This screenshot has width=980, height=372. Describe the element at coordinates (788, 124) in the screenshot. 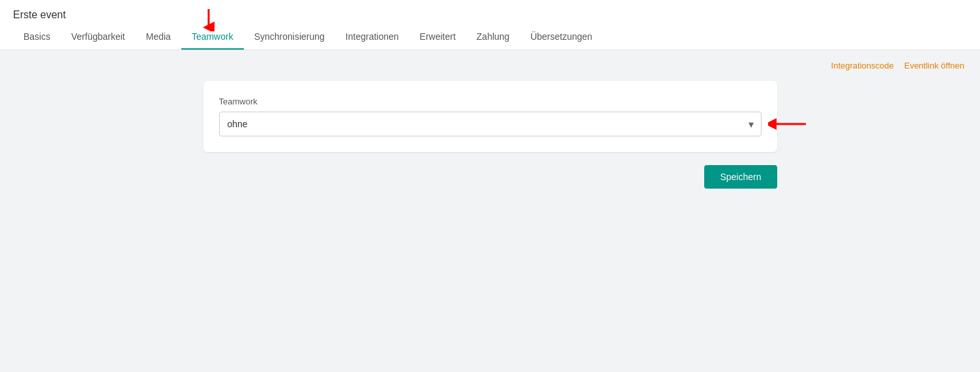

I see `red-arrow-right-icon` at that location.